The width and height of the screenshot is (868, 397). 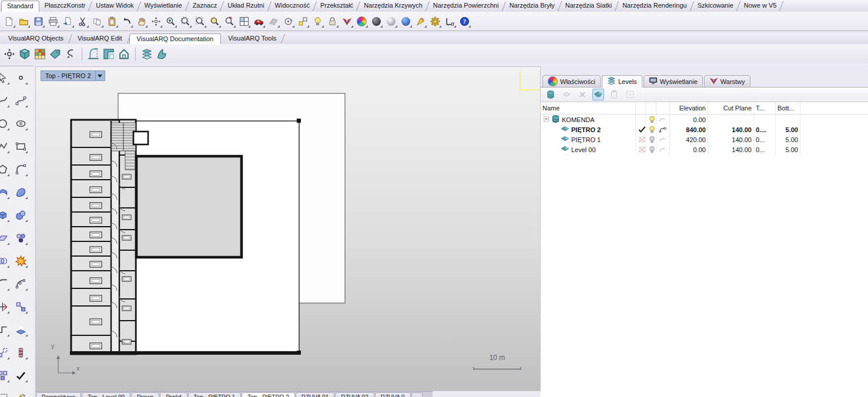 What do you see at coordinates (630, 95) in the screenshot?
I see `select-dashed-icon` at bounding box center [630, 95].